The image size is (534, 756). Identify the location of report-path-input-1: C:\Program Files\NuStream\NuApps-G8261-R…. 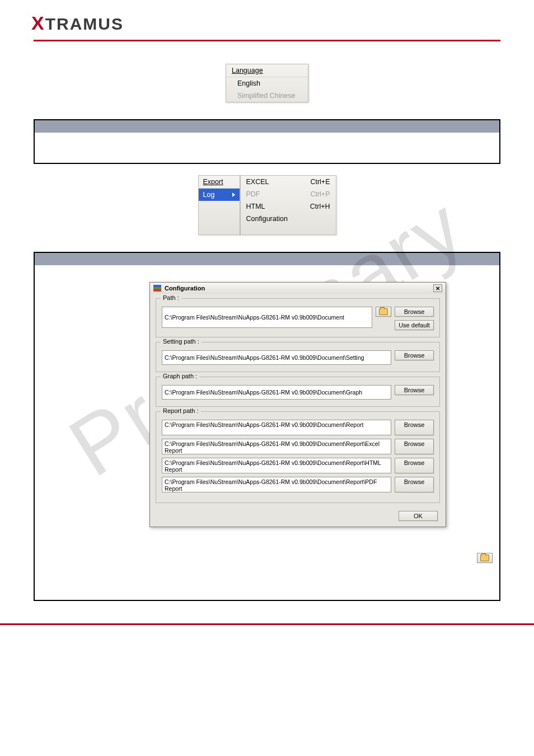
(277, 447).